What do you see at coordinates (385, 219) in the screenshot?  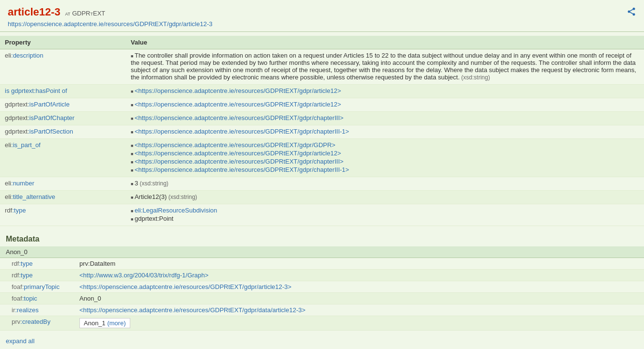 I see `list-item: gdprtext:Point` at bounding box center [385, 219].